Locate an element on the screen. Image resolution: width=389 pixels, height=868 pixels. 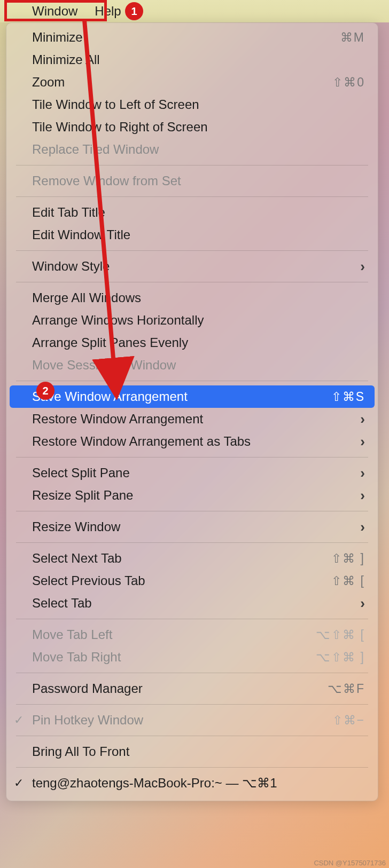
menu-item-minimize-all: Minimize All is located at coordinates (192, 60).